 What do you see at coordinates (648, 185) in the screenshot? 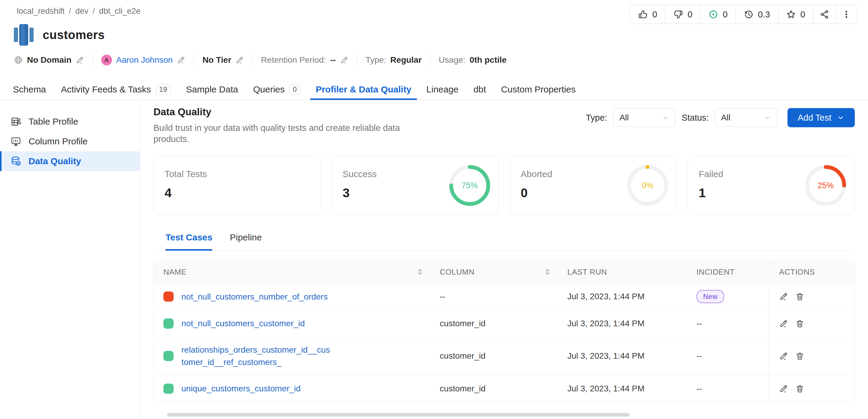
I see `donut-percent-label: 0%` at bounding box center [648, 185].